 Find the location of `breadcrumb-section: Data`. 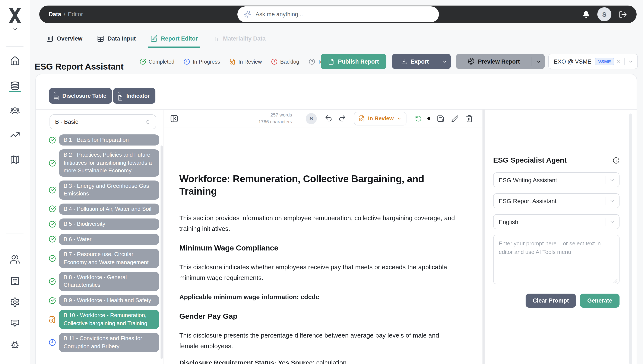

breadcrumb-section: Data is located at coordinates (55, 14).